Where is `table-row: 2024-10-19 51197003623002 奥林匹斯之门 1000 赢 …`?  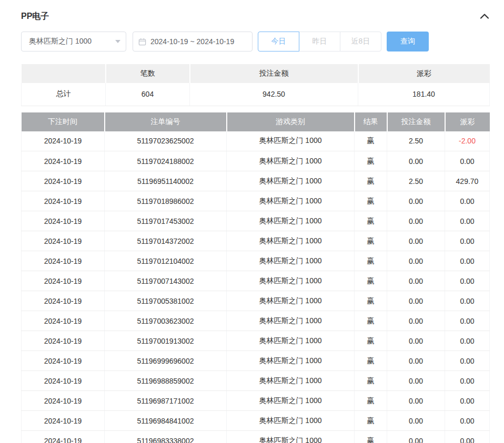
table-row: 2024-10-19 51197003623002 奥林匹斯之门 1000 赢 … is located at coordinates (256, 321).